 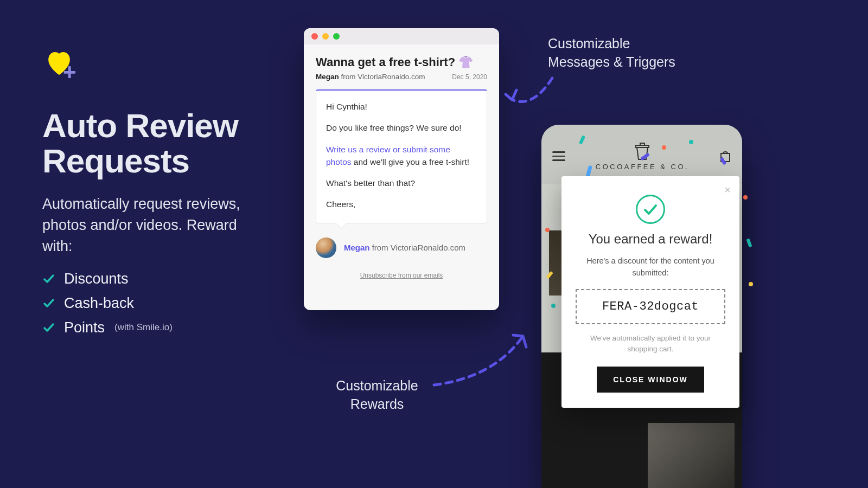 What do you see at coordinates (401, 244) in the screenshot?
I see `email-signature: Megan from VictoriaRonaldo.com` at bounding box center [401, 244].